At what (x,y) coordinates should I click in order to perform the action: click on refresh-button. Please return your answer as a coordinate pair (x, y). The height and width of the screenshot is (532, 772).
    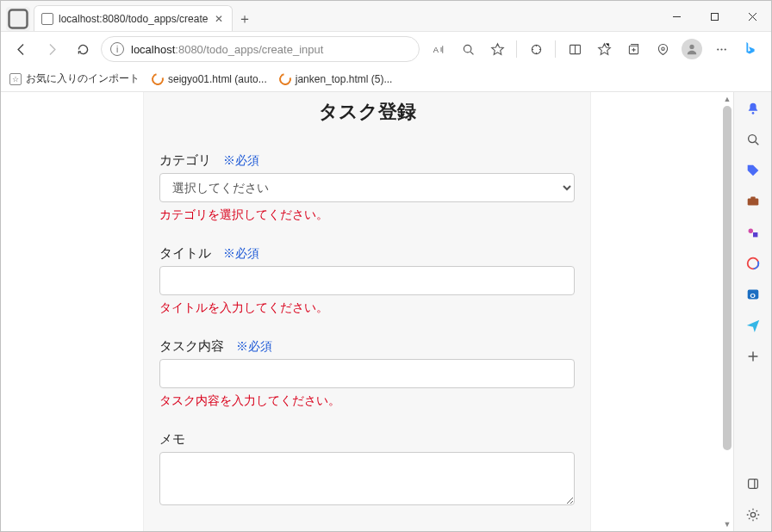
    Looking at the image, I should click on (83, 49).